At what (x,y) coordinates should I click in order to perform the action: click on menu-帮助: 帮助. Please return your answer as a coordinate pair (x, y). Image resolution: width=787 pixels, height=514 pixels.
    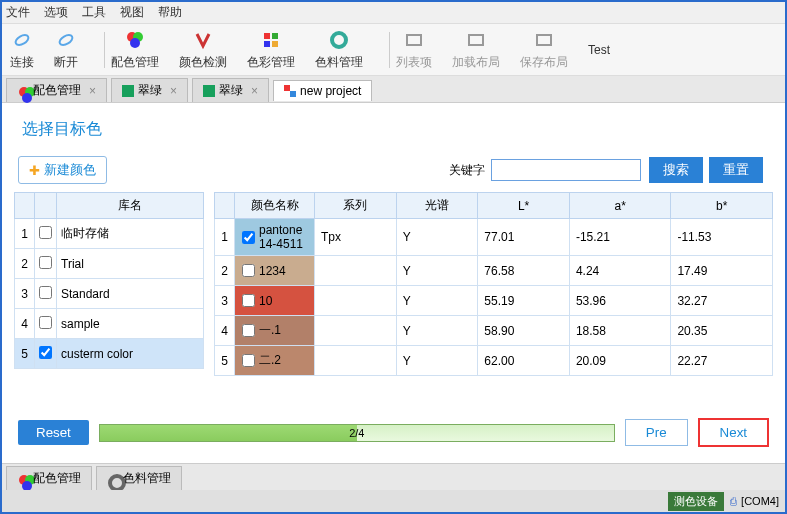
    Looking at the image, I should click on (170, 12).